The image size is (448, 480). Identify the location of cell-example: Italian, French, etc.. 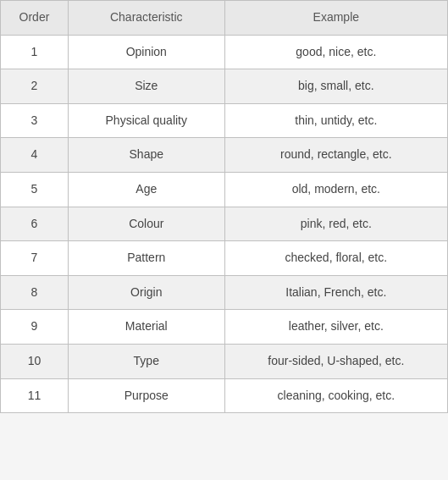
(335, 293).